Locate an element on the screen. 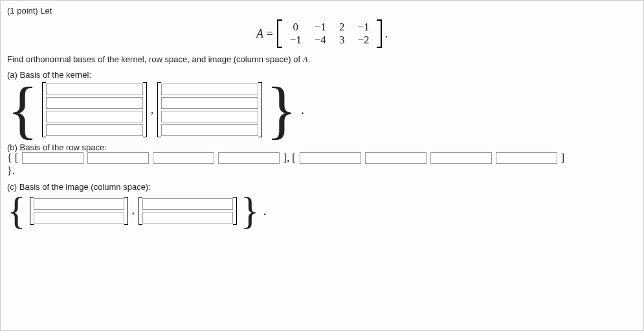 This screenshot has width=644, height=331. matrix-cell: 2 is located at coordinates (342, 27).